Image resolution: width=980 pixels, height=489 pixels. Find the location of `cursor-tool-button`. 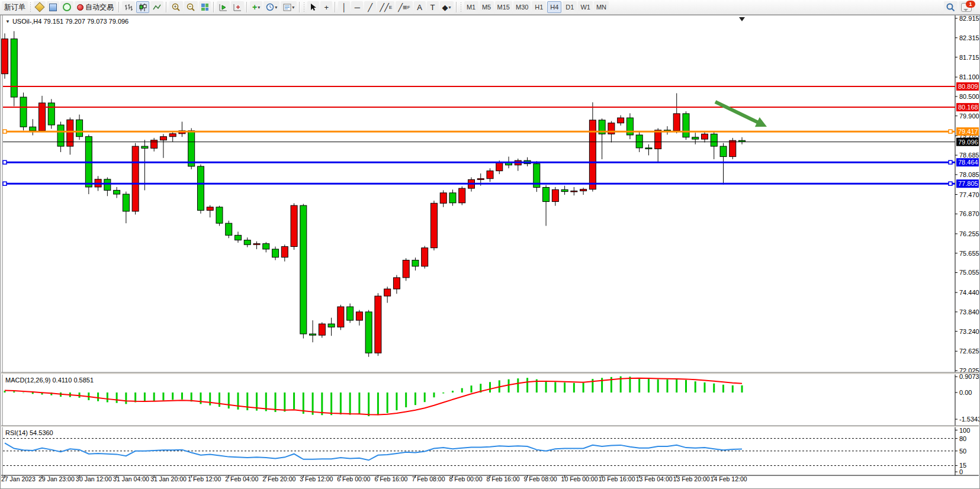

cursor-tool-button is located at coordinates (313, 7).